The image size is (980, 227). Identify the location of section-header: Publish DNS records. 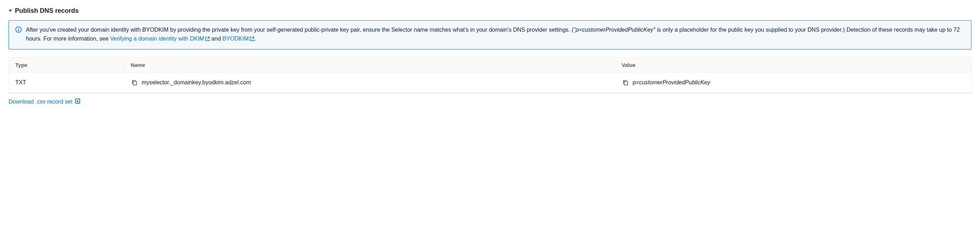
(490, 11).